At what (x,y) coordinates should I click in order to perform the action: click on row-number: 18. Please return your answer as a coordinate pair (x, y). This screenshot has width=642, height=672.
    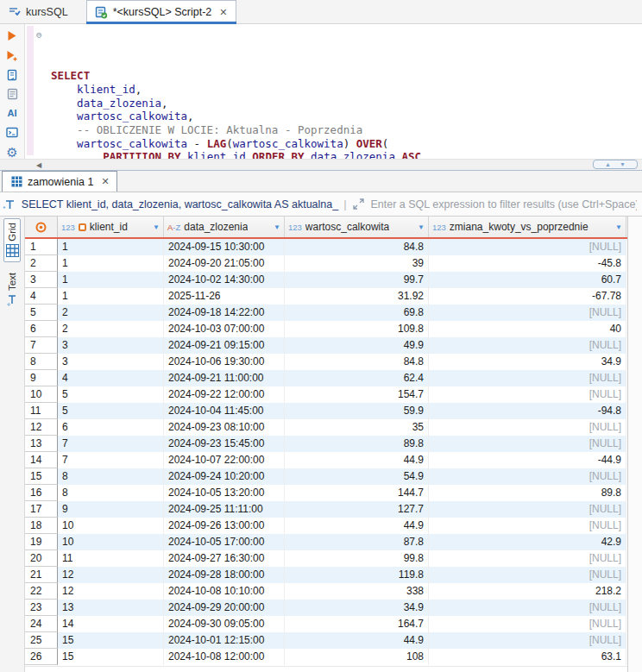
    Looking at the image, I should click on (41, 526).